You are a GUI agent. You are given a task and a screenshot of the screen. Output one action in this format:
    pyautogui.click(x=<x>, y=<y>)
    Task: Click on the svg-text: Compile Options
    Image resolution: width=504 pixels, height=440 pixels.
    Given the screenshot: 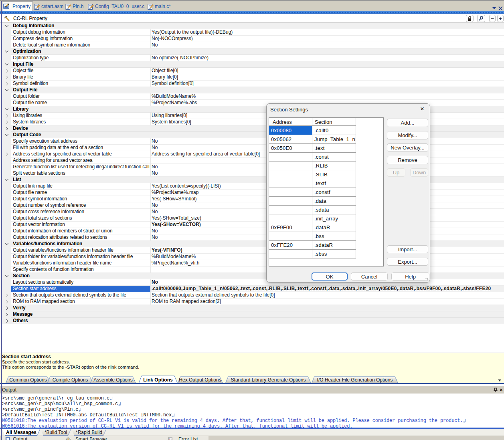 What is the action you would take?
    pyautogui.click(x=71, y=380)
    